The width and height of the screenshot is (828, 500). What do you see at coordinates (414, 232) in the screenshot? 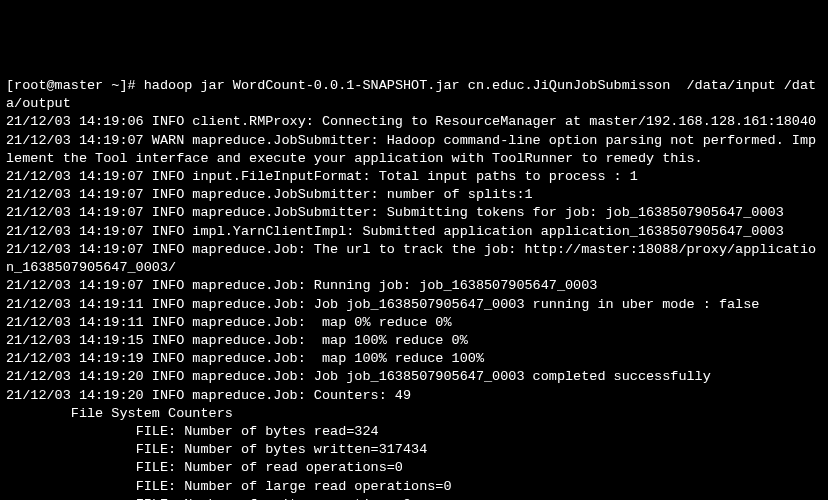
I see `output-line: 21/12/03 14:19:07 INFO impl.YarnClientIm…` at bounding box center [414, 232].